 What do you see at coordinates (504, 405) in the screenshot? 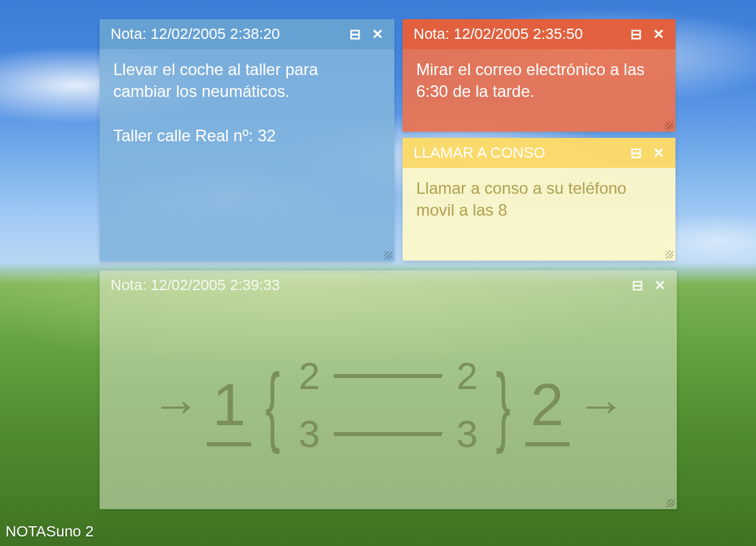
I see `brace-close-icon: }` at bounding box center [504, 405].